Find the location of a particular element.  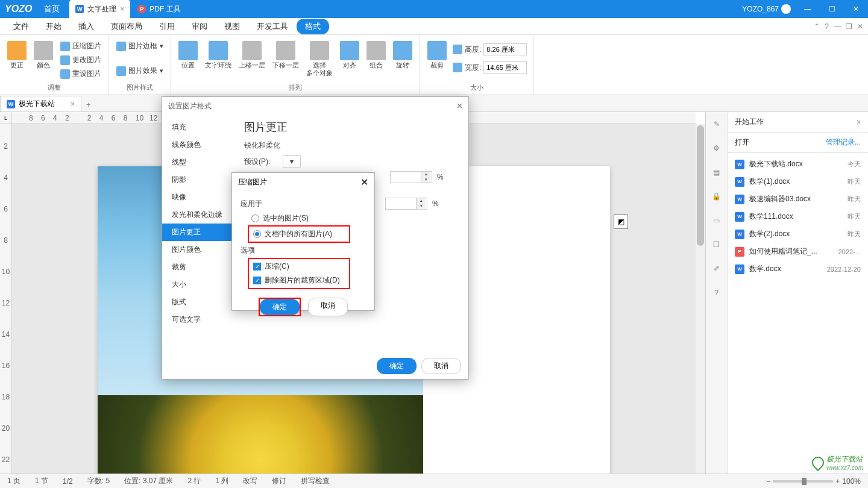

menu-item-插入: 插入 is located at coordinates (86, 27).